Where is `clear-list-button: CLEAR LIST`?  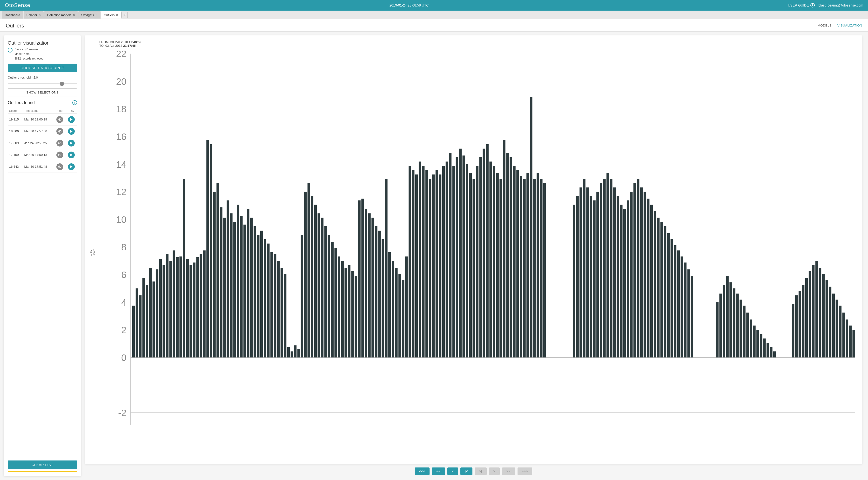 clear-list-button: CLEAR LIST is located at coordinates (42, 465).